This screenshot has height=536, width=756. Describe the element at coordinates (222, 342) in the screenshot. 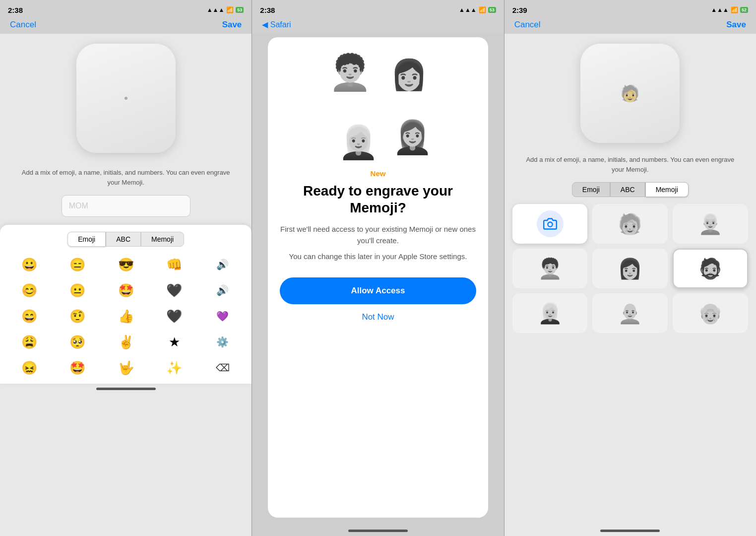

I see `emoji-cell: ⚙️` at that location.